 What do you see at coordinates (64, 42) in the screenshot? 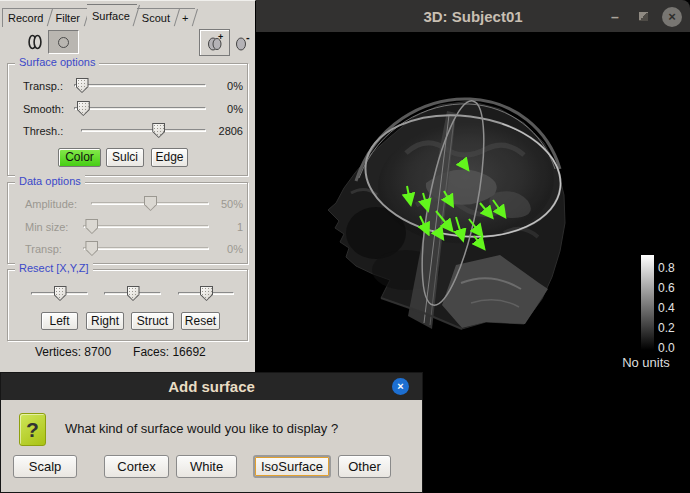
I see `circle-icon` at bounding box center [64, 42].